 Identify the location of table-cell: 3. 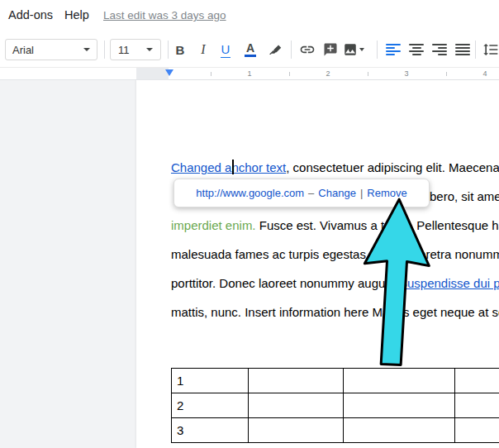
(210, 431).